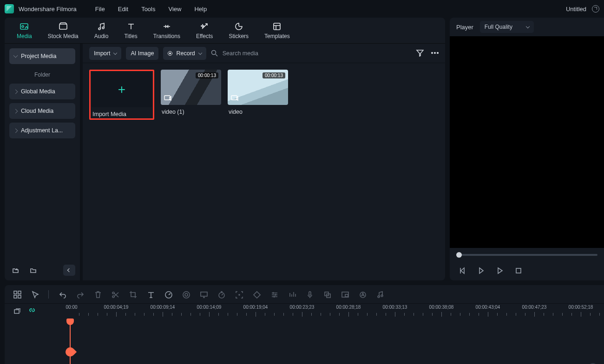 The height and width of the screenshot is (364, 604). Describe the element at coordinates (191, 112) in the screenshot. I see `media-item-label: video (1)` at that location.